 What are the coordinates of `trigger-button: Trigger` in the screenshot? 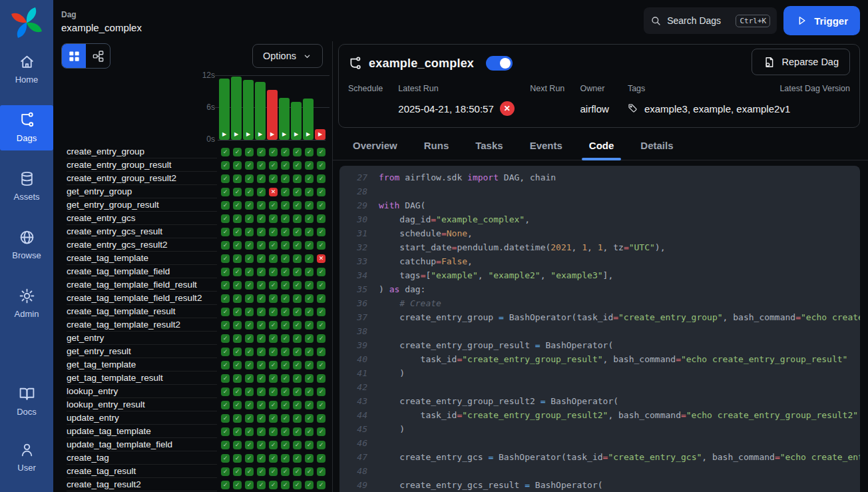 It's located at (821, 21).